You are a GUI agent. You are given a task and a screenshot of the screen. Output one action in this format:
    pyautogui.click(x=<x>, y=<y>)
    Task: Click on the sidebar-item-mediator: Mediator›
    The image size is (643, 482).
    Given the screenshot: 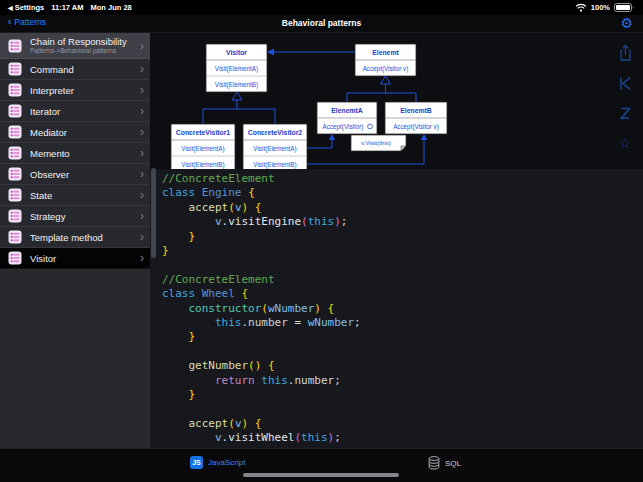 What is the action you would take?
    pyautogui.click(x=75, y=132)
    